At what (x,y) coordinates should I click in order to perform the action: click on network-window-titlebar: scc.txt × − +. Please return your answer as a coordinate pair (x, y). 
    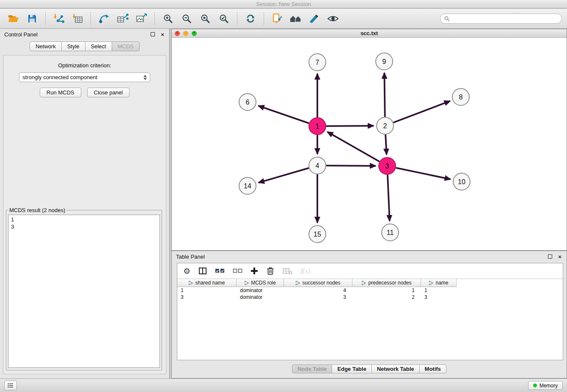
    Looking at the image, I should click on (369, 33).